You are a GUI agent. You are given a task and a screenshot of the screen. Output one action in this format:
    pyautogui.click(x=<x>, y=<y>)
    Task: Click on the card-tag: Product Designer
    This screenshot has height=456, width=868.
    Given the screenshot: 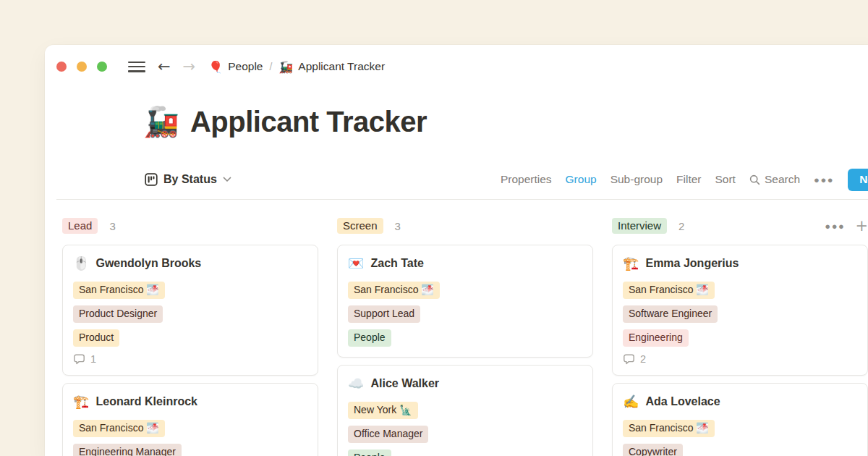 What is the action you would take?
    pyautogui.click(x=118, y=314)
    